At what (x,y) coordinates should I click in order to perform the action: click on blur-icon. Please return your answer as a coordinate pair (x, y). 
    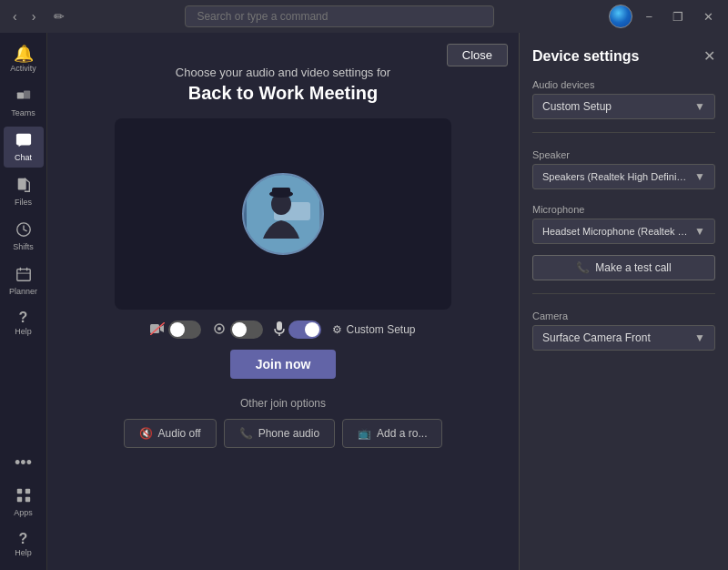
    Looking at the image, I should click on (219, 330).